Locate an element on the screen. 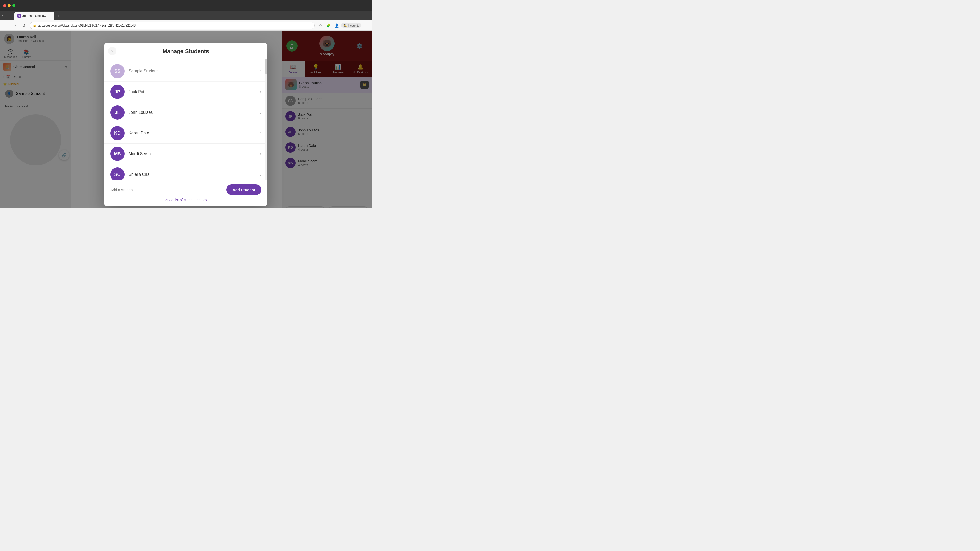 The width and height of the screenshot is (980, 551). address-bar: 🔒 app.seesaw.me/#/class/class.e01bf4c2-9… is located at coordinates (172, 25).